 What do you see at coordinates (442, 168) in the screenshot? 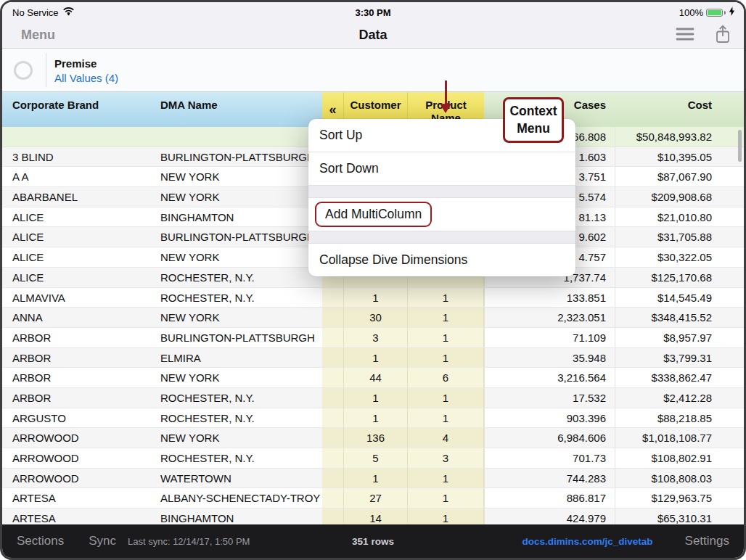
I see `menu-item-sort-down: Sort Down` at bounding box center [442, 168].